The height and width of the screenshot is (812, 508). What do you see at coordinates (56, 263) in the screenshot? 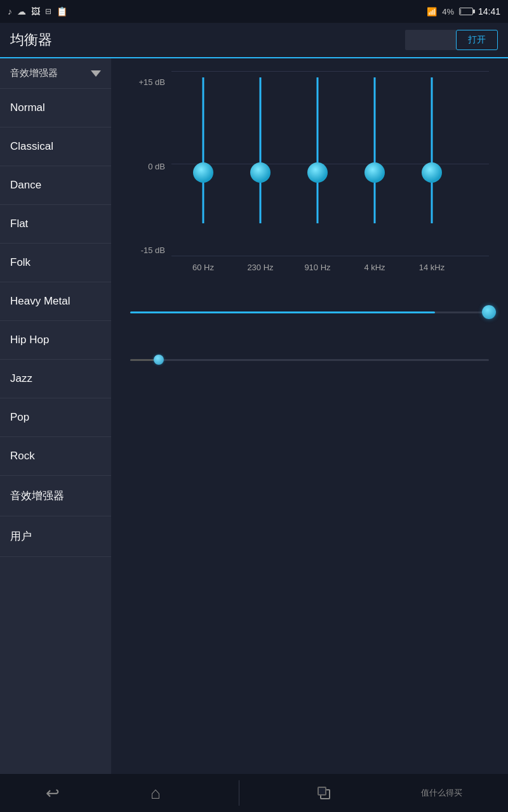
I see `menu-item-folk: Folk` at bounding box center [56, 263].